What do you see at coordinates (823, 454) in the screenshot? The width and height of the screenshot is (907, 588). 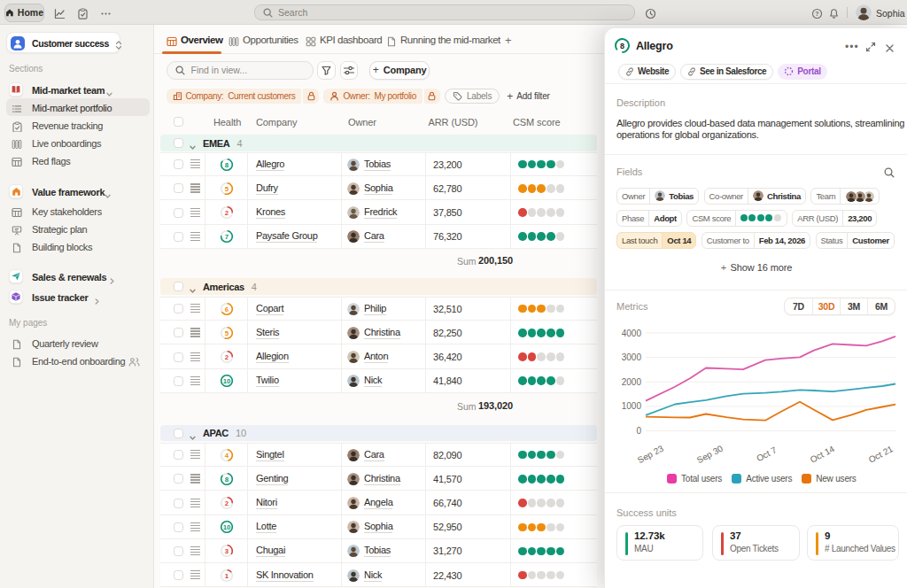 I see `svg-text: Oct 14` at bounding box center [823, 454].